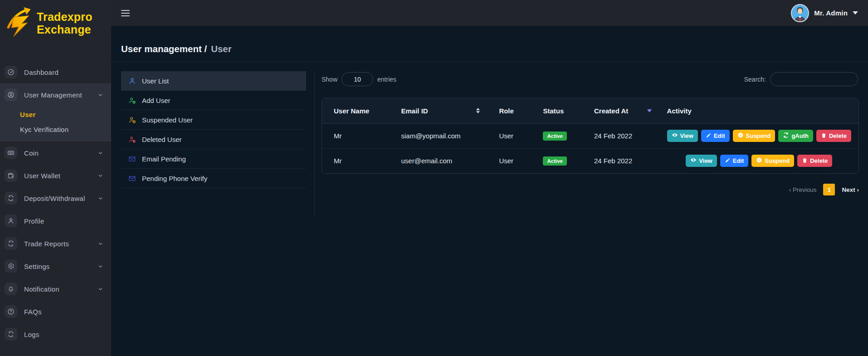 This screenshot has width=868, height=356. Describe the element at coordinates (46, 244) in the screenshot. I see `sidebar-item-label: Trade Reports` at that location.